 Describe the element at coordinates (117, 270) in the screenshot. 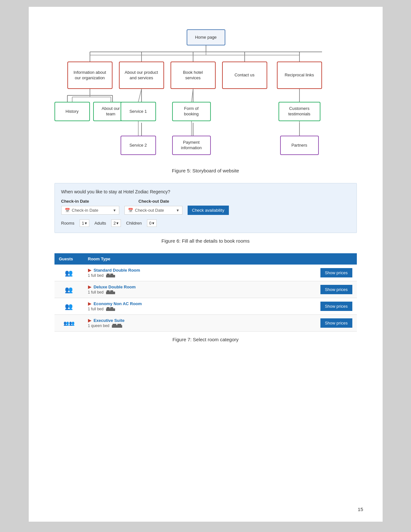

I see `room-name-link: Standard Double Room` at that location.